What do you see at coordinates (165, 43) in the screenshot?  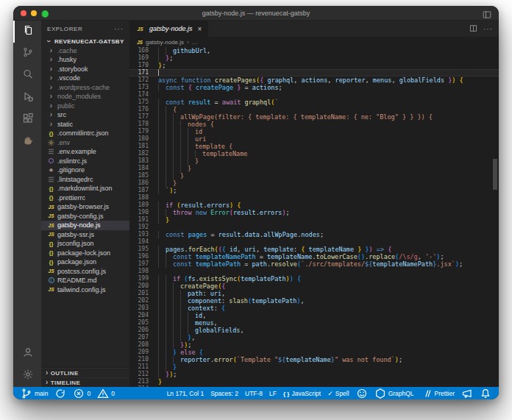 I see `breadcrumb-file: gatsby-node.js` at bounding box center [165, 43].